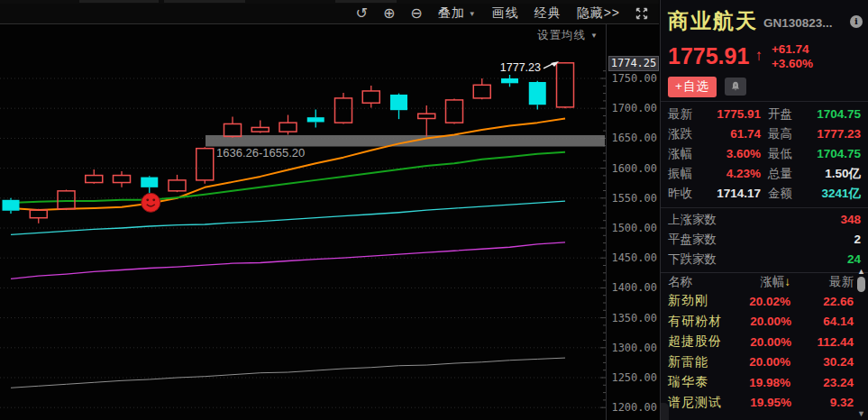 Image resolution: width=868 pixels, height=420 pixels. Describe the element at coordinates (764, 382) in the screenshot. I see `table-row: 瑞华泰19.98%23.24` at that location.